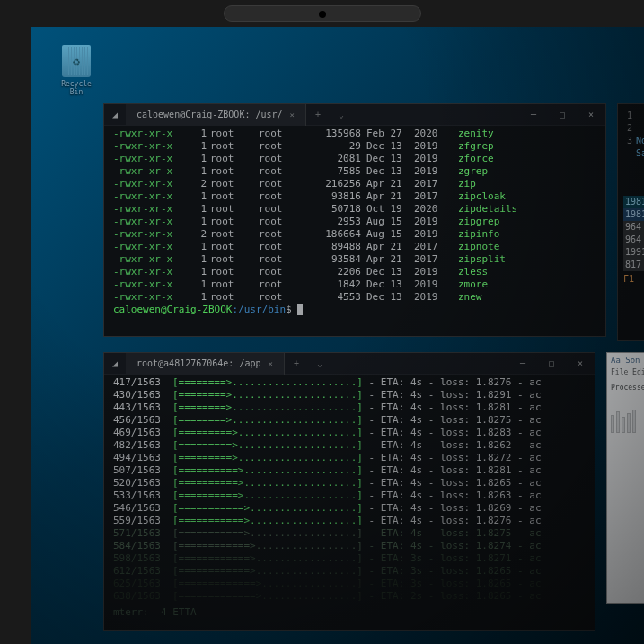  Describe the element at coordinates (634, 154) in the screenshot. I see `editor-line: Say` at that location.